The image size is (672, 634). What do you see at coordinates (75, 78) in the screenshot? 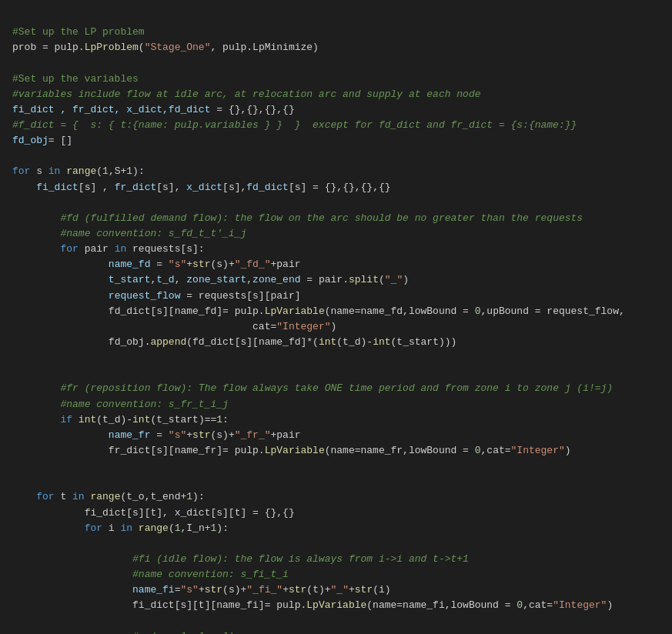
I see `comment-2: #Set up the variables` at bounding box center [75, 78].